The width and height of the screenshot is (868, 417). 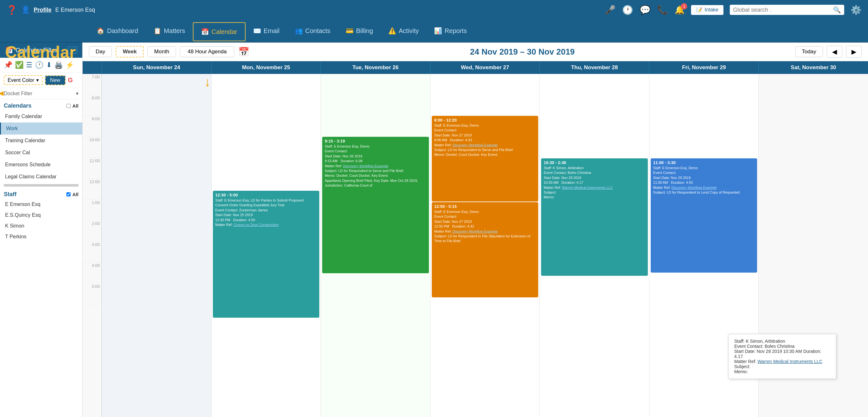 I want to click on new-event-button: New, so click(x=55, y=80).